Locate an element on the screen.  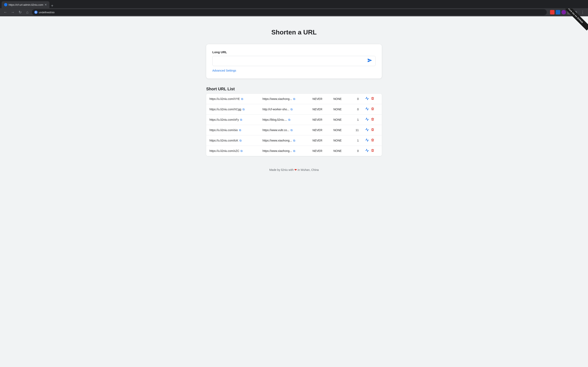
browser-nav: ← → ↻ ⌂ G undefined/sio ⚙ ⋮ is located at coordinates (294, 12).